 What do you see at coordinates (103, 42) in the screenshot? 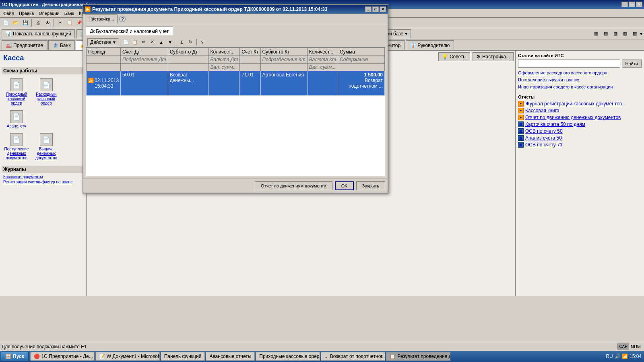
I see `actions-dropdown: Действия ▾` at bounding box center [103, 42].